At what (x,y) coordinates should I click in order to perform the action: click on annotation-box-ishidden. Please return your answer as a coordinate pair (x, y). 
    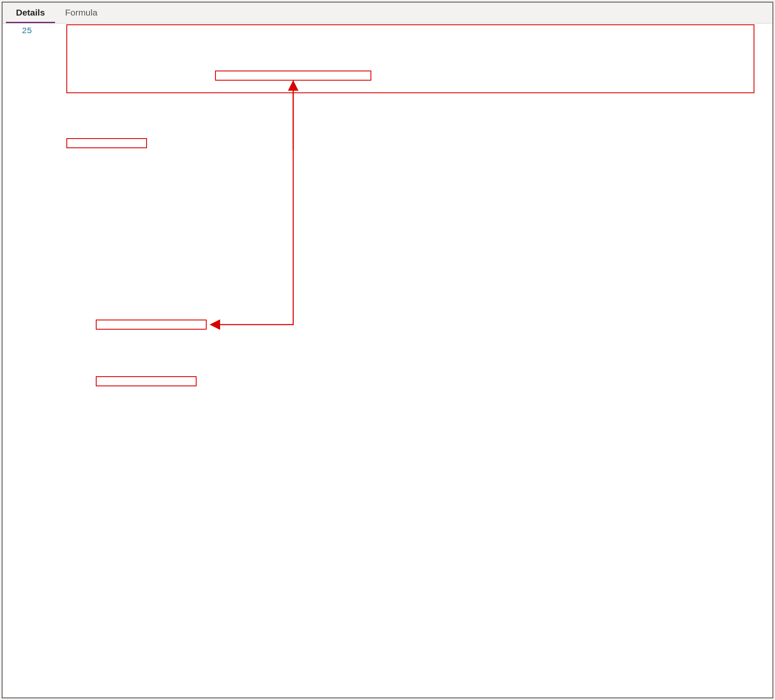
    Looking at the image, I should click on (146, 381).